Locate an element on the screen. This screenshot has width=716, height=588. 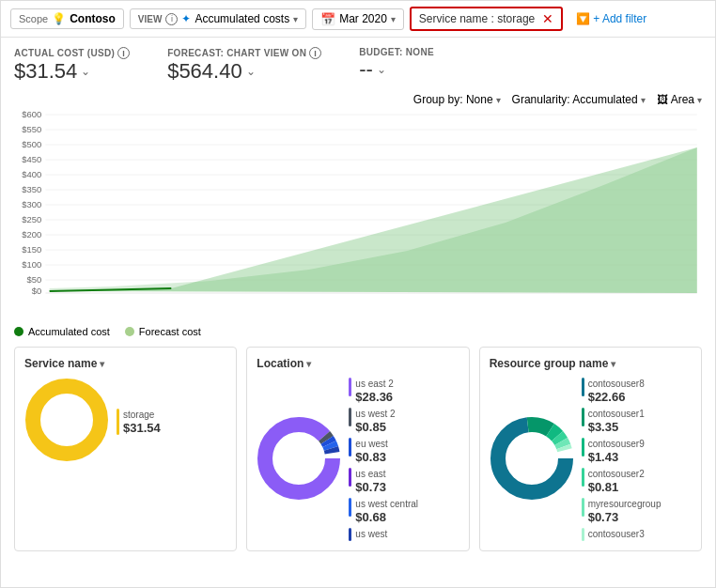
location-legend: us east 2 $28.36 us west 2 $0.85 is located at coordinates (404, 459).